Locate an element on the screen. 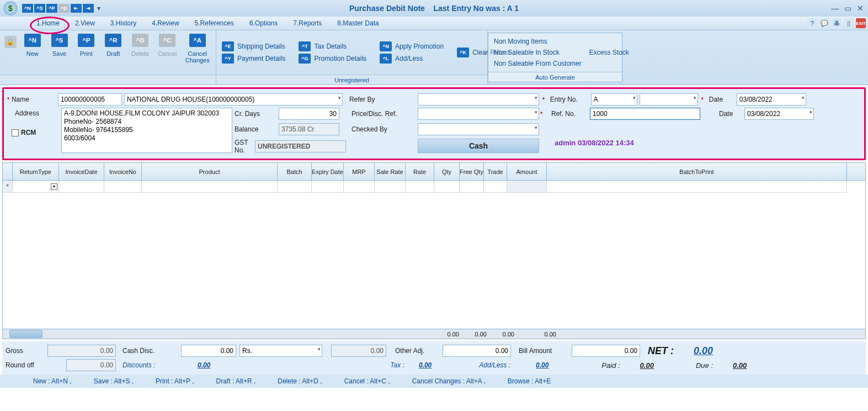 The width and height of the screenshot is (868, 411). shipping-details-link: ^EShipping Details is located at coordinates (254, 46).